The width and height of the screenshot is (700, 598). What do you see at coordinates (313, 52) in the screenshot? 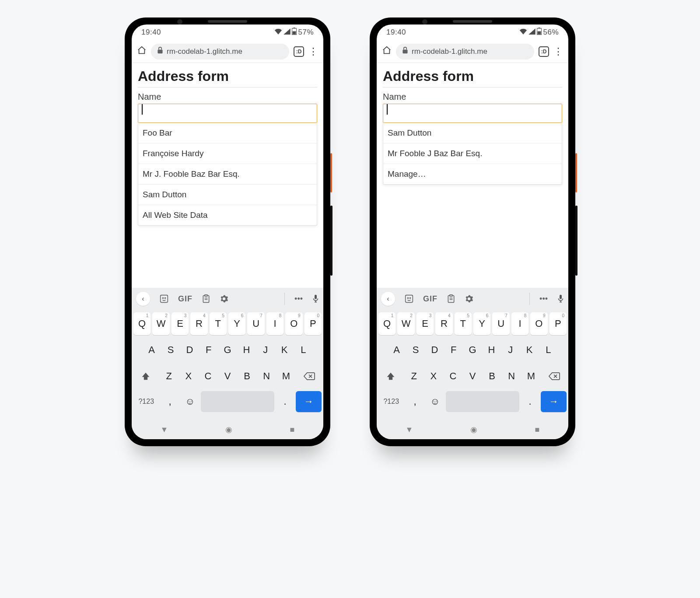
I see `menu-icon: ⋮` at bounding box center [313, 52].